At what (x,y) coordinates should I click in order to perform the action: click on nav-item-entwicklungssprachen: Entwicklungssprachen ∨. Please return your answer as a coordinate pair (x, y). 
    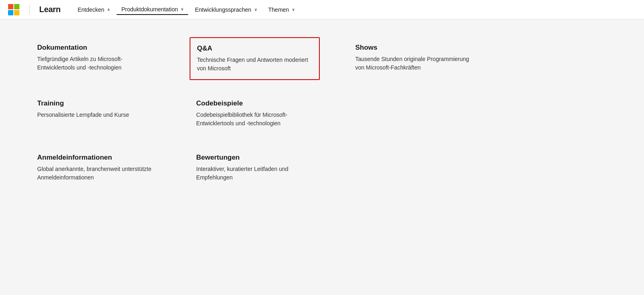
    Looking at the image, I should click on (226, 10).